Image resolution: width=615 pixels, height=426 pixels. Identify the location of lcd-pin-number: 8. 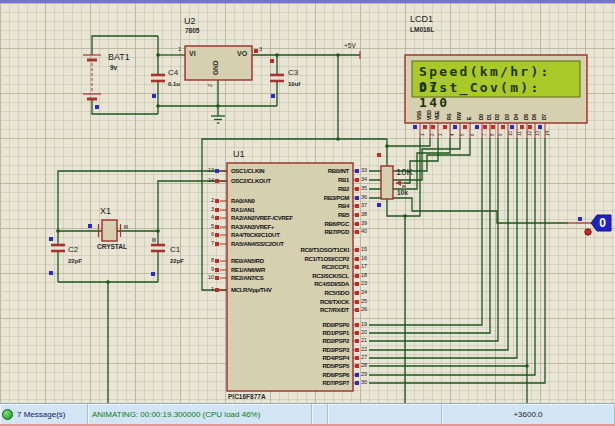
(494, 134).